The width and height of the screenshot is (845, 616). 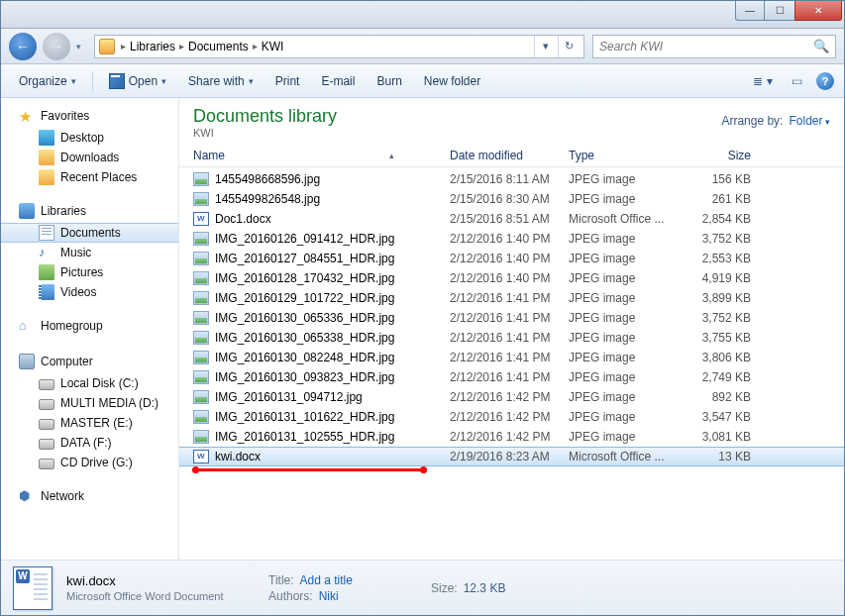 I want to click on sidebar-item-local-c: Local Disk (C:), so click(x=89, y=383).